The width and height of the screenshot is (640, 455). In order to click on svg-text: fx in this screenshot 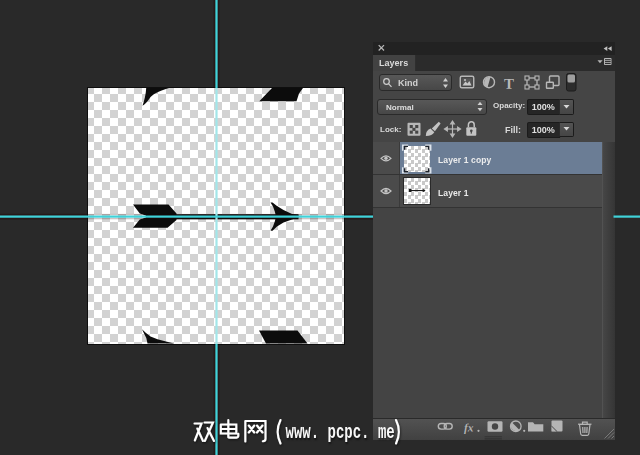, I will do `click(469, 428)`.